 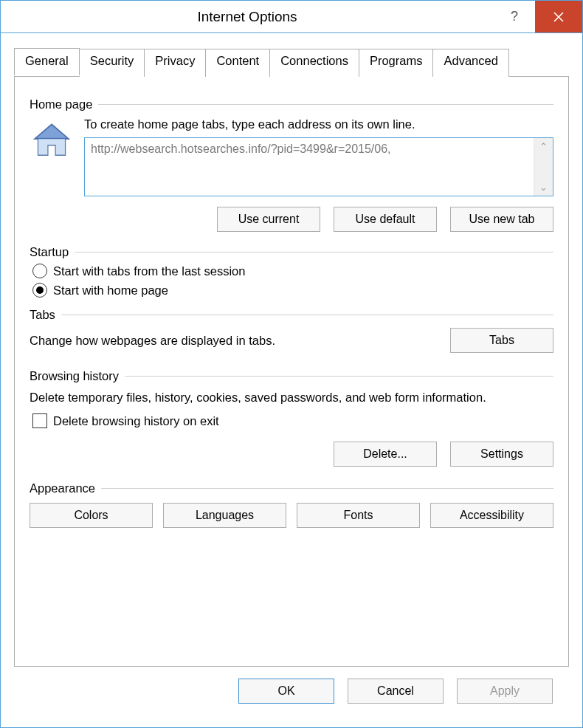 I want to click on homepage-label: Home page, so click(x=63, y=105).